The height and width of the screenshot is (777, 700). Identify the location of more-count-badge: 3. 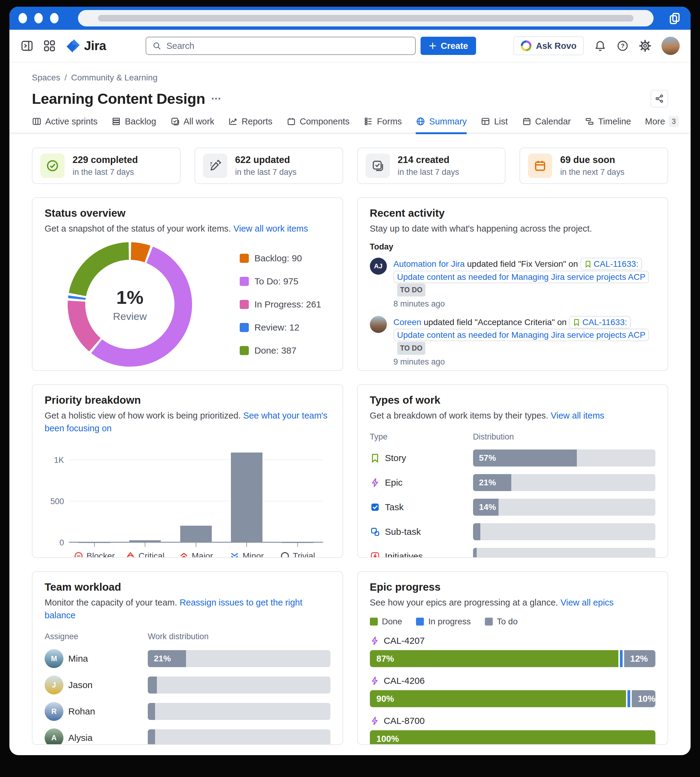
(674, 122).